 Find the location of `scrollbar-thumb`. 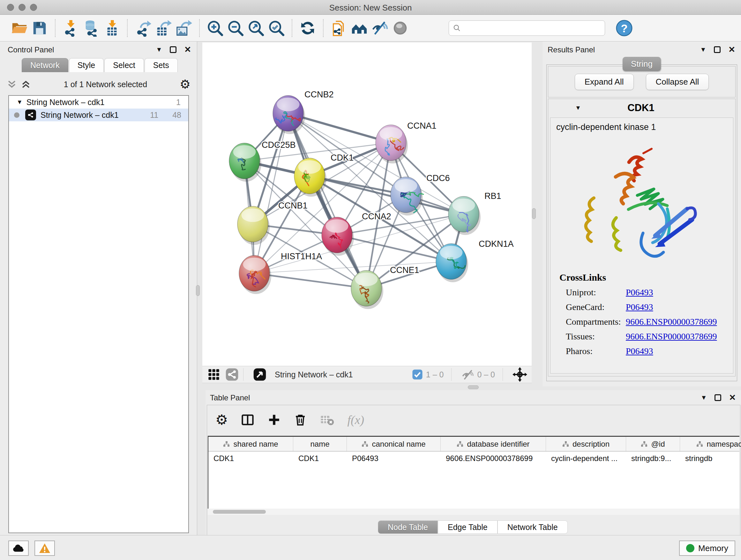

scrollbar-thumb is located at coordinates (239, 512).